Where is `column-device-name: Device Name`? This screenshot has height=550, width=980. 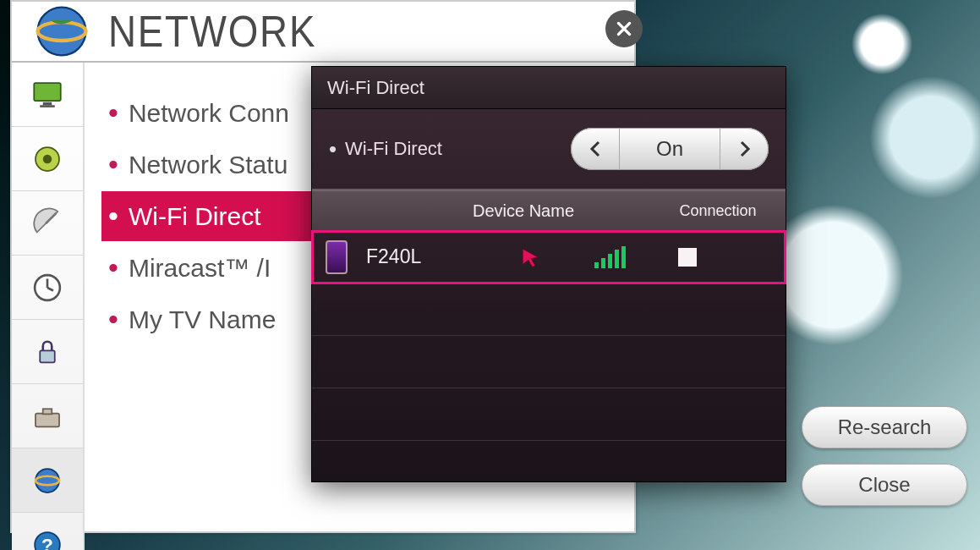
column-device-name: Device Name is located at coordinates (523, 212).